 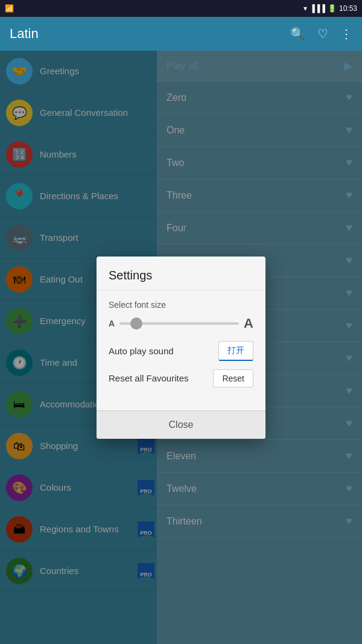 What do you see at coordinates (181, 8) in the screenshot?
I see `status-bar: 📶 ▾ ▐▐▐ 🔋 10:53` at bounding box center [181, 8].